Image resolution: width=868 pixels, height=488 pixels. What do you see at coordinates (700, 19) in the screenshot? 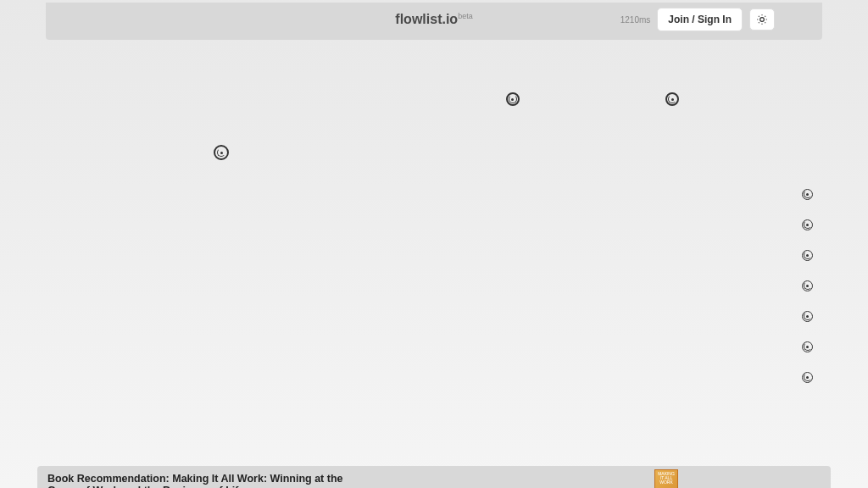
I see `signin-button: Join / Sign In` at bounding box center [700, 19].